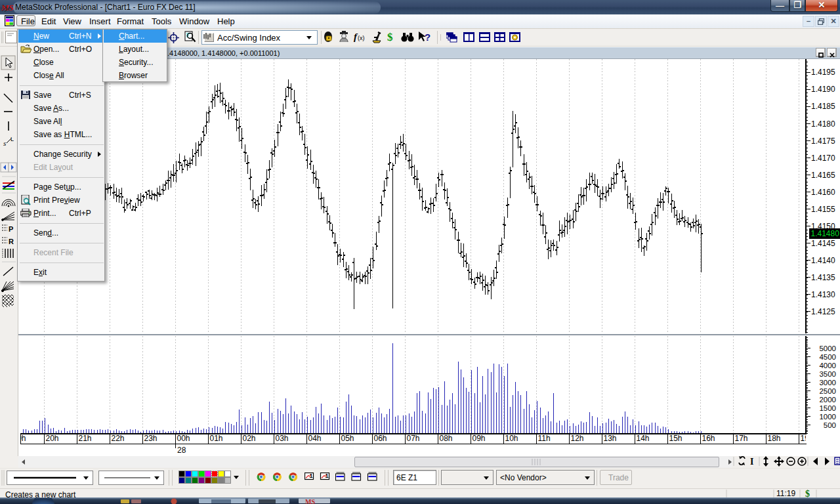 Image resolution: width=840 pixels, height=504 pixels. I want to click on svg-text: 1.4135, so click(823, 278).